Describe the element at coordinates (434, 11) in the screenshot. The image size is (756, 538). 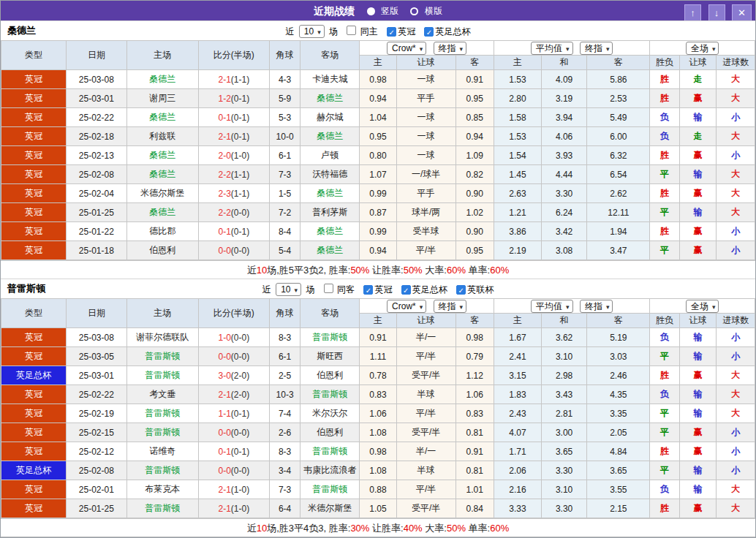
I see `horizontal-layout-label: 横版` at that location.